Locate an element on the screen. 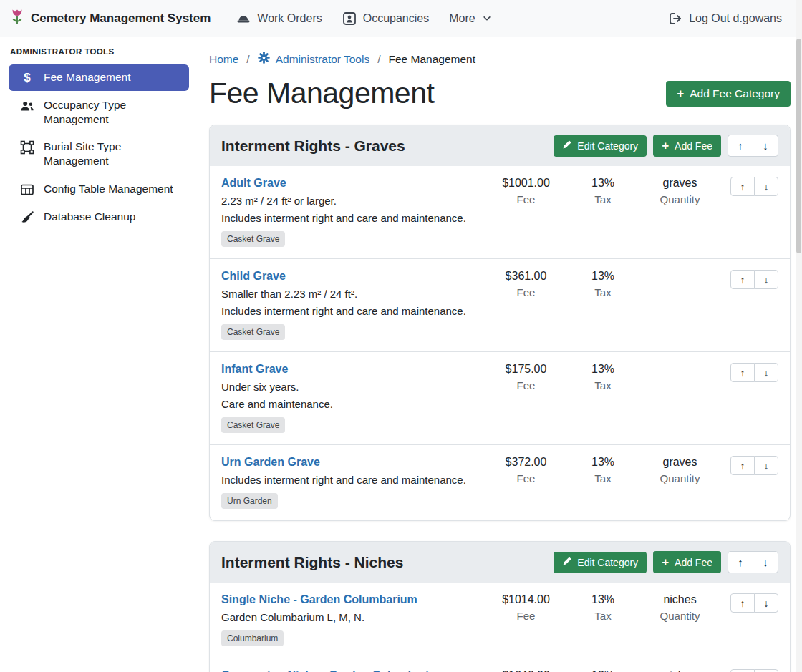 The height and width of the screenshot is (672, 802). sidebar-item-config-table: Config Table Management is located at coordinates (99, 189).